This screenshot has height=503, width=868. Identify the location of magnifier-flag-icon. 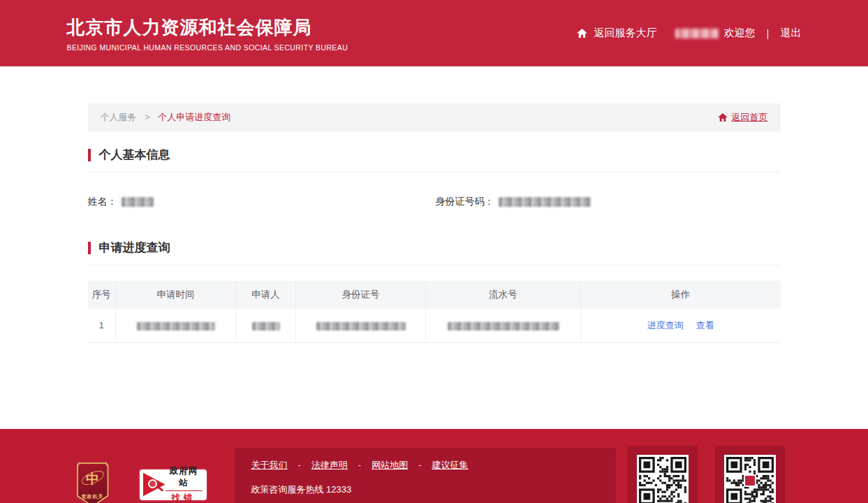
(154, 485).